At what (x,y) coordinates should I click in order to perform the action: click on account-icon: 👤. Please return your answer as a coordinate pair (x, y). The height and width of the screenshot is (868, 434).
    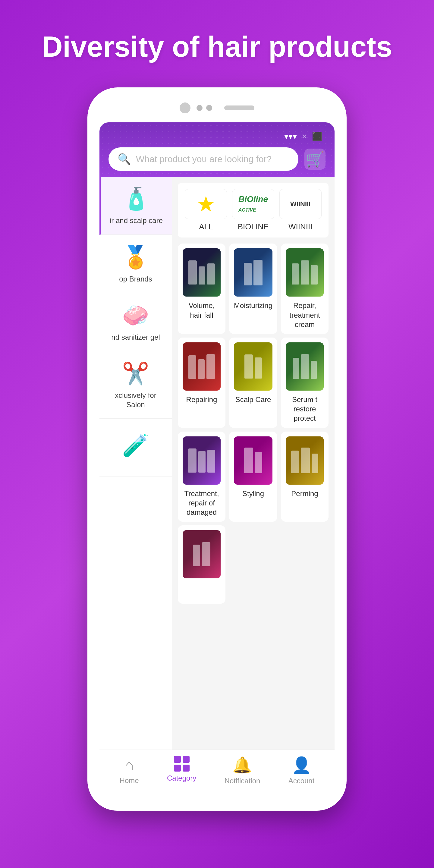
    Looking at the image, I should click on (302, 765).